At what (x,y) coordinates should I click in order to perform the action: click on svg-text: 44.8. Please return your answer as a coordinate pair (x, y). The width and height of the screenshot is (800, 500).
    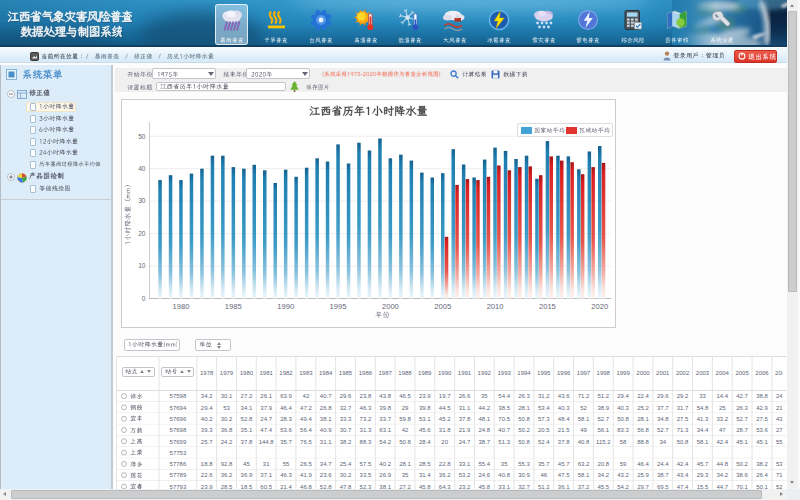
    Looking at the image, I should click on (722, 464).